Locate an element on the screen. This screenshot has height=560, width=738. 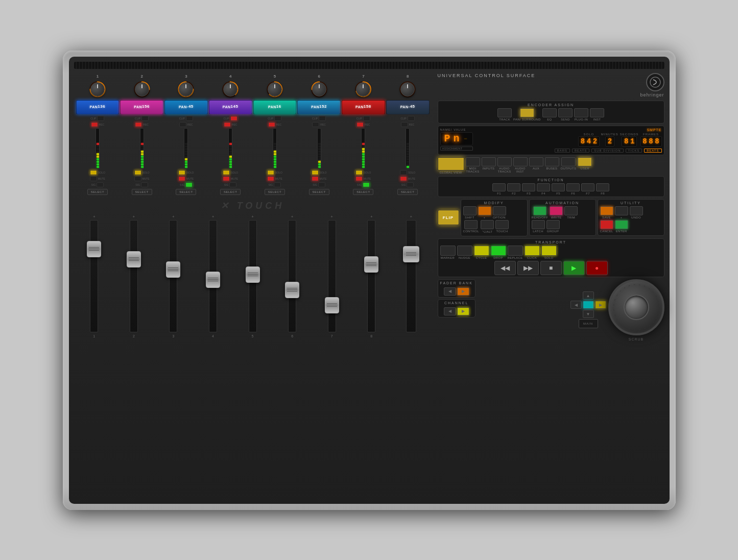
shift-btn is located at coordinates (470, 211).